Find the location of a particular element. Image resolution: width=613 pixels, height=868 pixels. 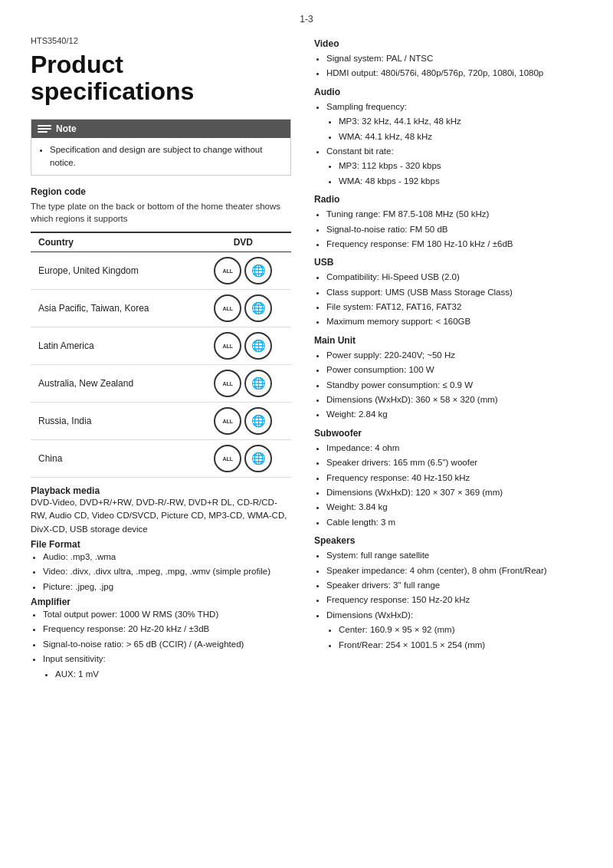

playback-section: Playback media DVD-Video, DVD+R/+RW, DVD… is located at coordinates (161, 583).